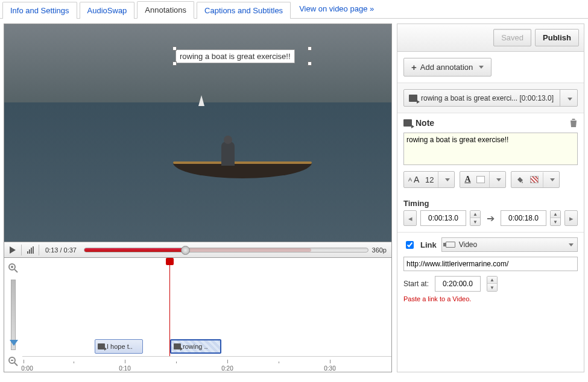 This screenshot has height=382, width=588. I want to click on font-size-value: 12, so click(429, 180).